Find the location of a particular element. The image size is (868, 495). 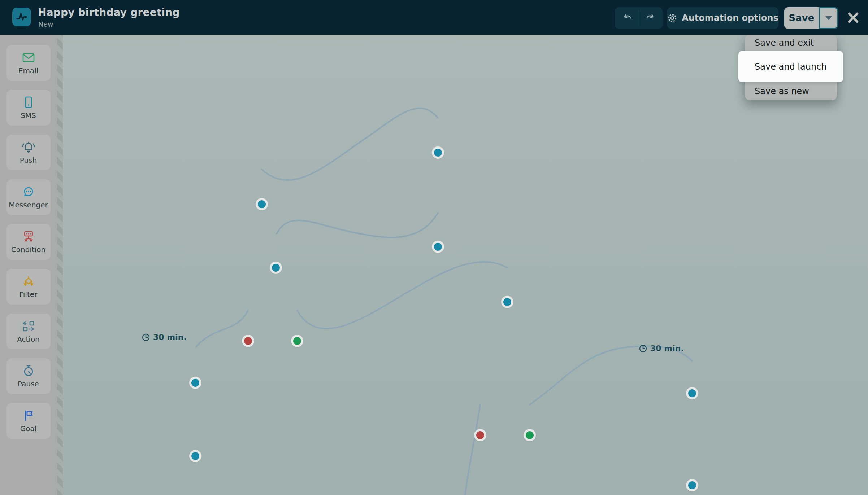

sidebar-item-condition: Condition is located at coordinates (29, 242).